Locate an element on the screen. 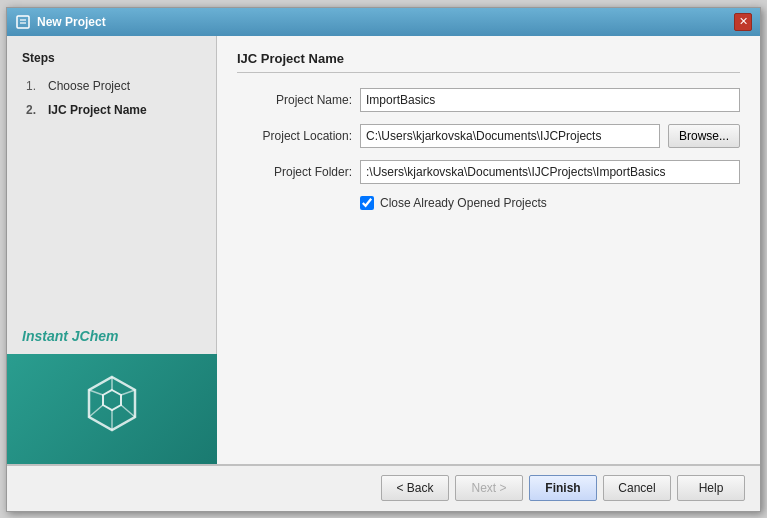  project-folder-row: Project Folder: is located at coordinates (488, 172).